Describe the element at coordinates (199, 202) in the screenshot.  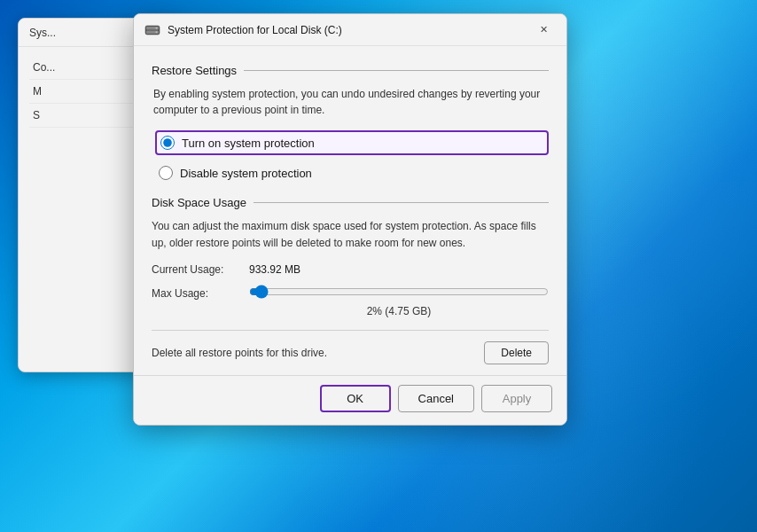
I see `disk-section-title: Disk Space Usage` at that location.